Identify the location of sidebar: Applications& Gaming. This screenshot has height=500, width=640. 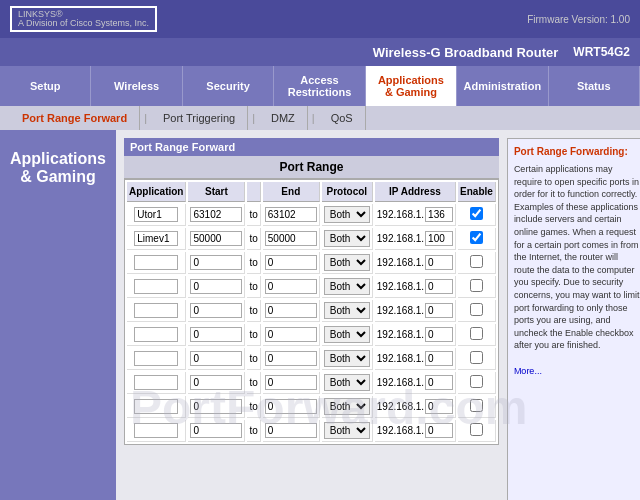
(58, 315).